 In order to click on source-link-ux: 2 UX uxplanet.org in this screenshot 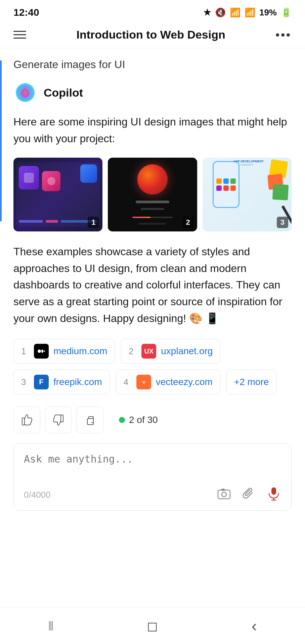, I will do `click(171, 351)`.